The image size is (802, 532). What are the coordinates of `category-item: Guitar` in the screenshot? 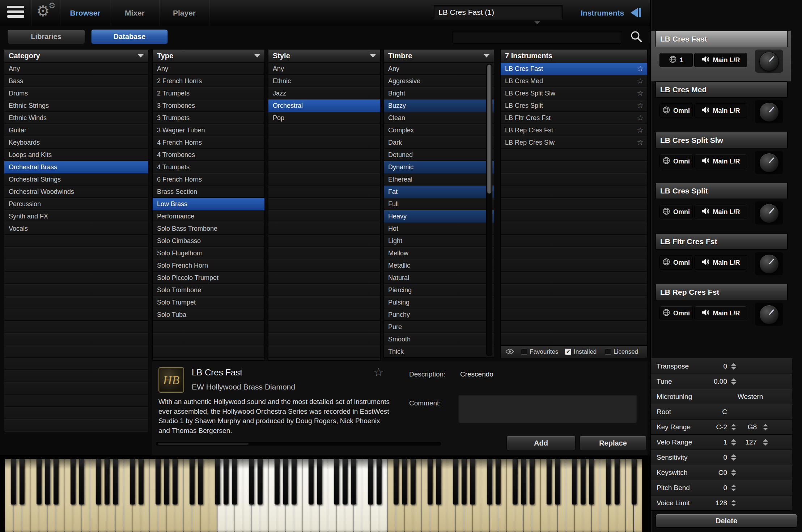 It's located at (76, 130).